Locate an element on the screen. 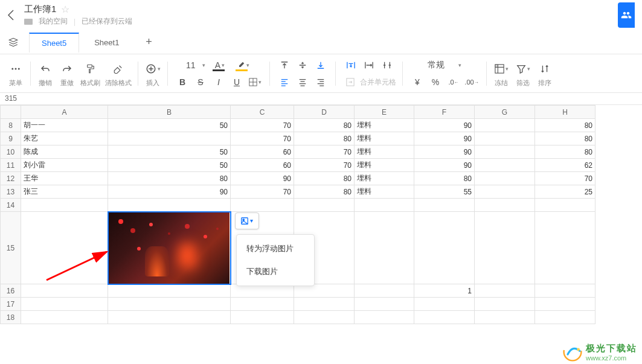 The width and height of the screenshot is (642, 364). cell-reference: 315 is located at coordinates (321, 99).